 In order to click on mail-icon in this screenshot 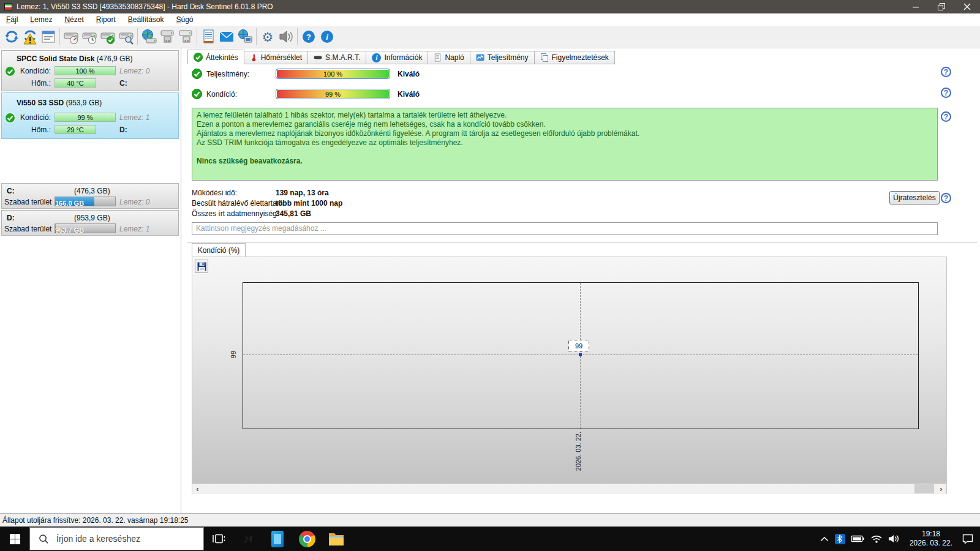, I will do `click(227, 37)`.